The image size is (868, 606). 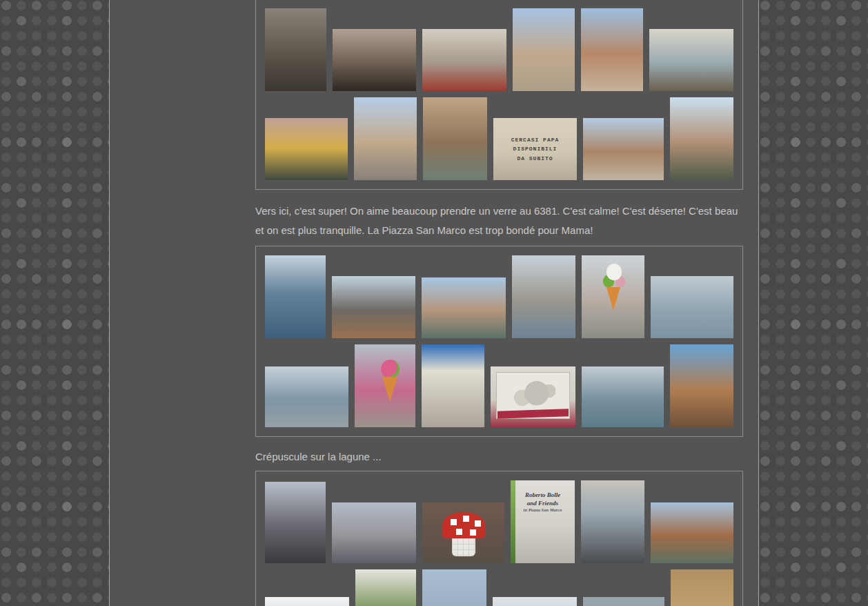 I want to click on photo-thumbnail: Roberto Bolleand Friendsin Piazza San Ma…, so click(x=542, y=522).